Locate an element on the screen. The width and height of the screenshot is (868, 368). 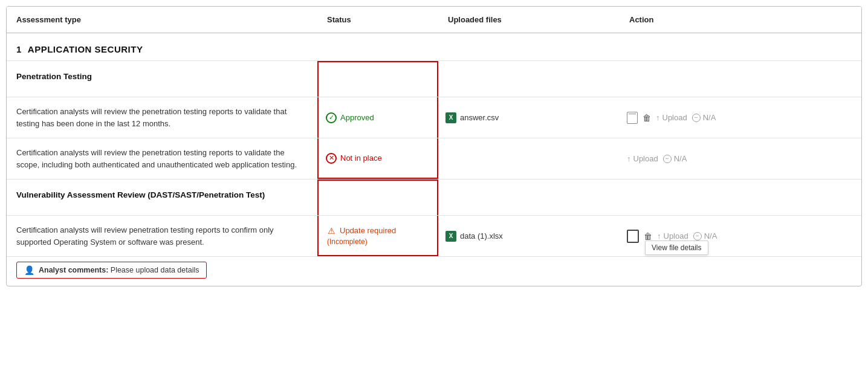
na-button-1: − N/A is located at coordinates (704, 117).